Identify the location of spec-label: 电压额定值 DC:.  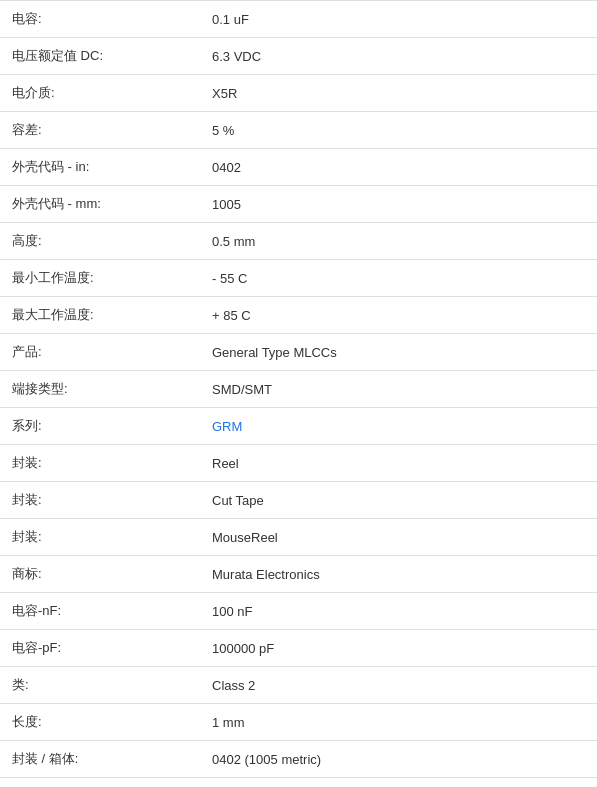
(100, 56).